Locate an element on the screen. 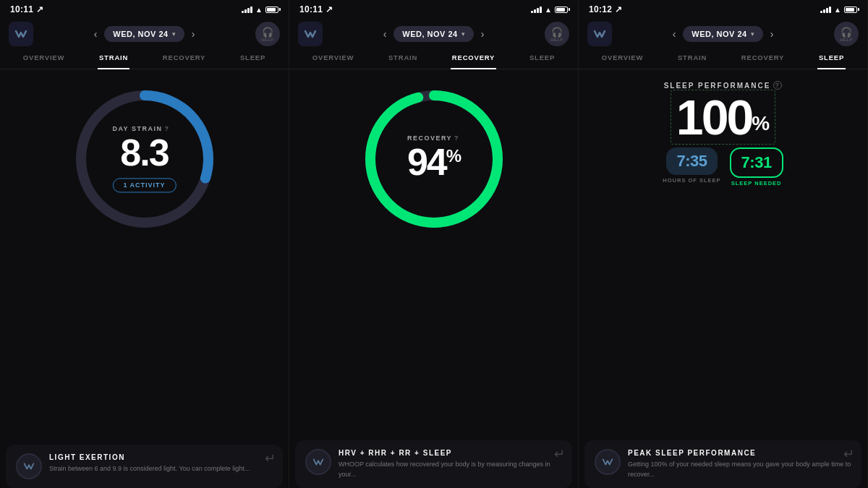 The height and width of the screenshot is (488, 868). bottom-card: PEAK SLEEP PERFORMANCE Getting 100% of y… is located at coordinates (723, 464).